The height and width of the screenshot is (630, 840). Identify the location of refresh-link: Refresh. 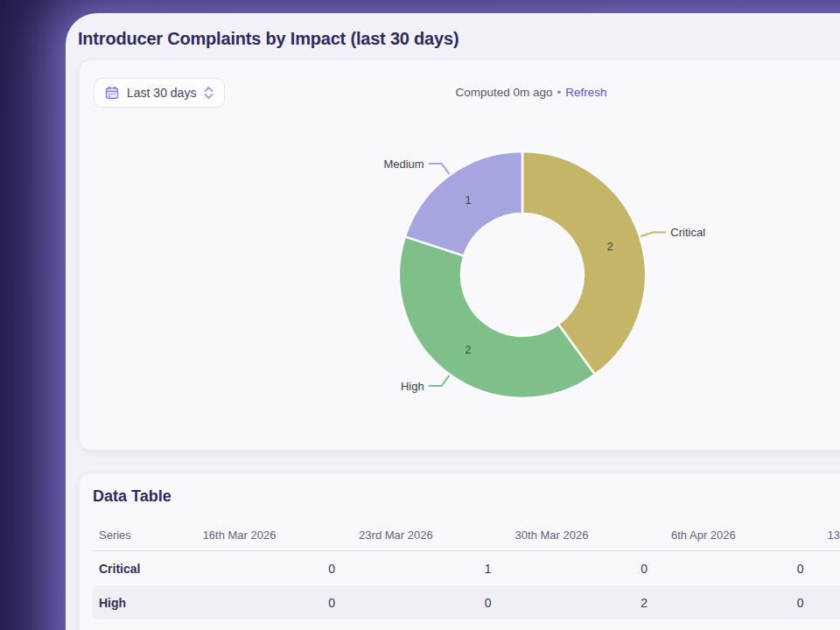
(586, 93).